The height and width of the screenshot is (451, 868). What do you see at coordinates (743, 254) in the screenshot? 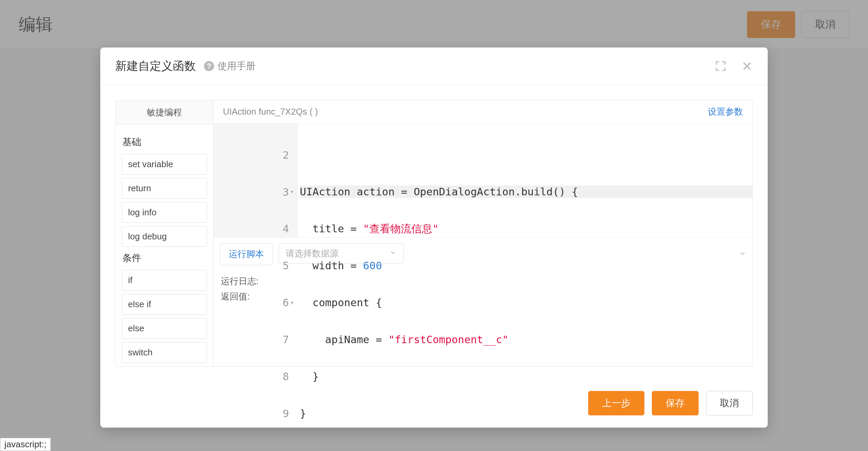
I see `collapse-chevron-icon` at bounding box center [743, 254].